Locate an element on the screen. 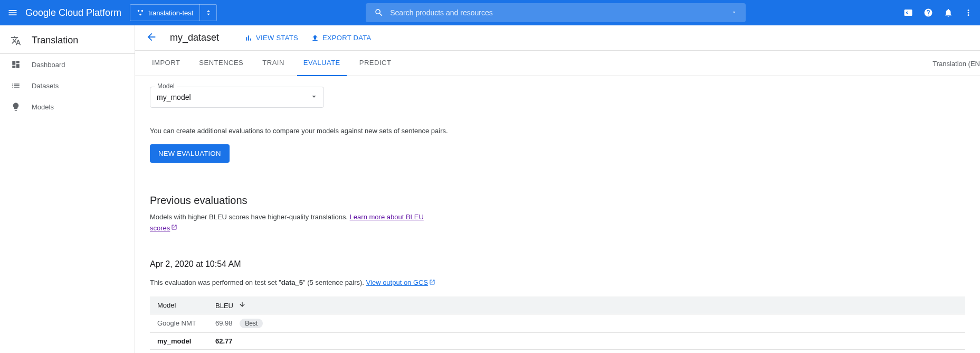  sidebar-item-dashboard: Dashboard is located at coordinates (68, 64).